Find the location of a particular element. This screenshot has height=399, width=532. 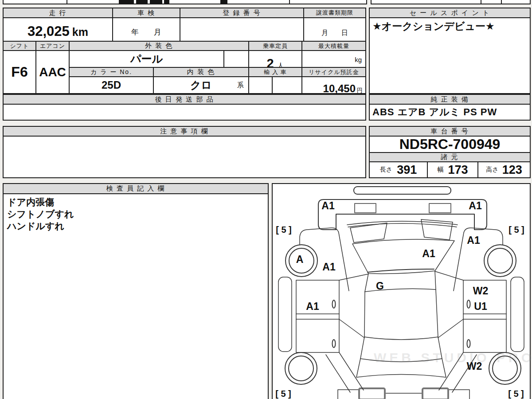

mileage-value: 32,025 km is located at coordinates (58, 29).